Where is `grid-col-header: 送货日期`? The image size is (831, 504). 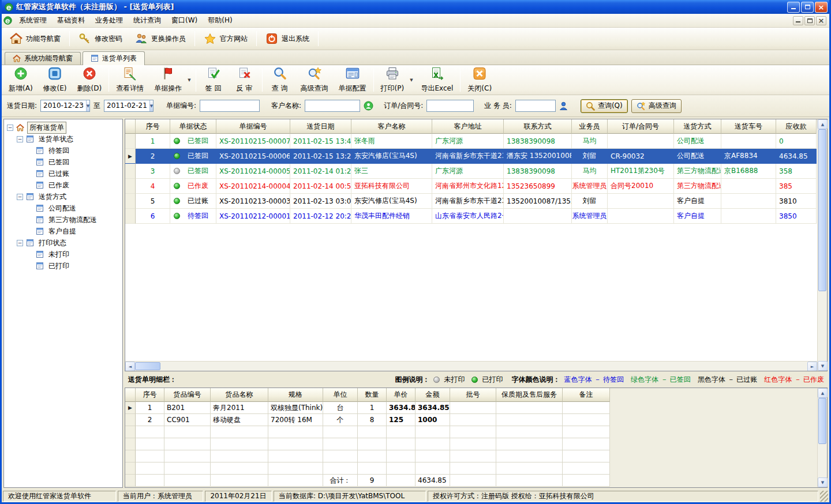
grid-col-header: 送货日期 is located at coordinates (321, 127).